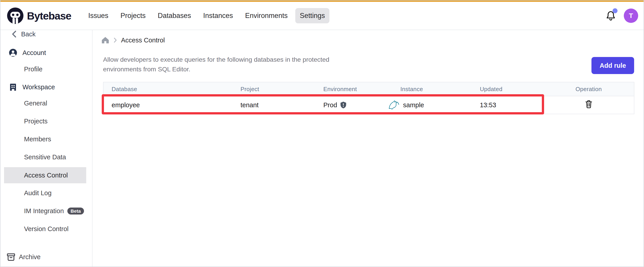 Image resolution: width=644 pixels, height=267 pixels. What do you see at coordinates (13, 53) in the screenshot?
I see `user-circle-icon` at bounding box center [13, 53].